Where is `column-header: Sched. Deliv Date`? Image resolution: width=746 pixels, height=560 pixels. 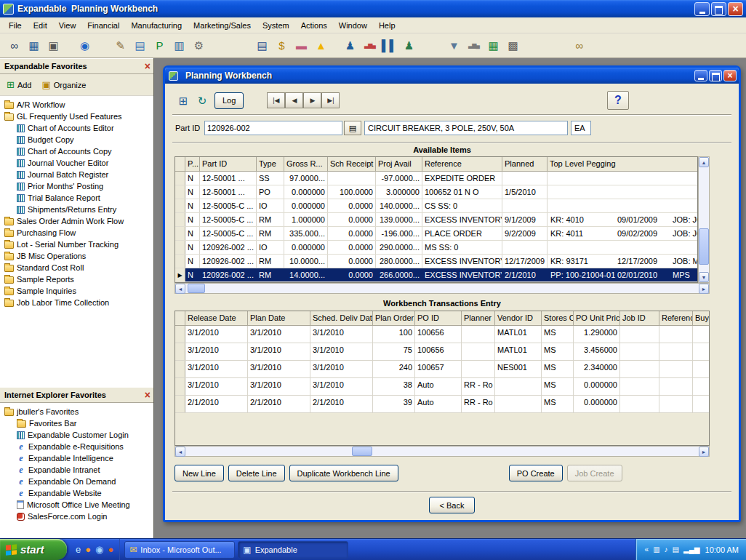
column-header: Sched. Deliv Date is located at coordinates (342, 319).